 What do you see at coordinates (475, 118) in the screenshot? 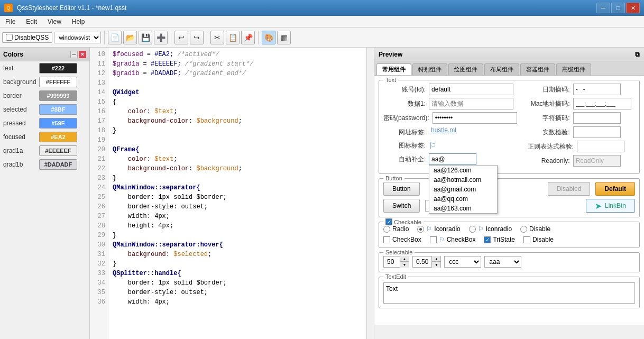
I see `input-password` at bounding box center [475, 118].